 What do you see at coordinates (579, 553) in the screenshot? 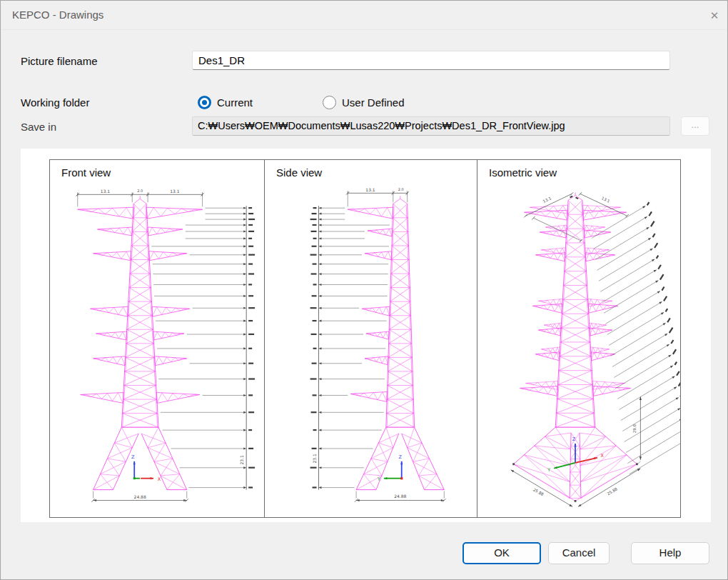
I see `cancel-button: Cancel` at bounding box center [579, 553].